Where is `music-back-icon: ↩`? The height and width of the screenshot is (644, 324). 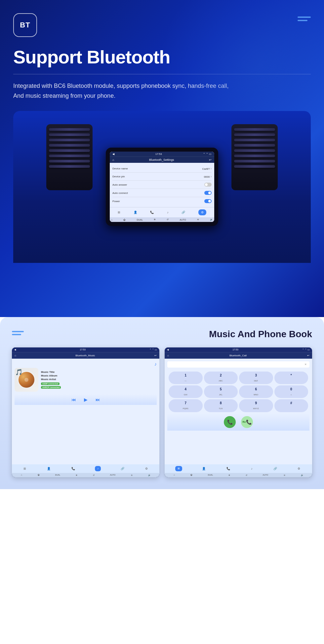
music-back-icon: ↩ is located at coordinates (155, 355).